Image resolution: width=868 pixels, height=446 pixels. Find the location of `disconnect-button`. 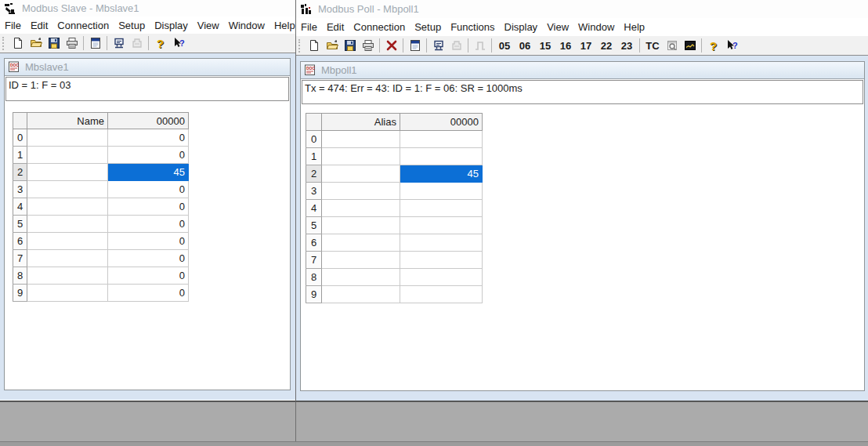

disconnect-button is located at coordinates (392, 45).